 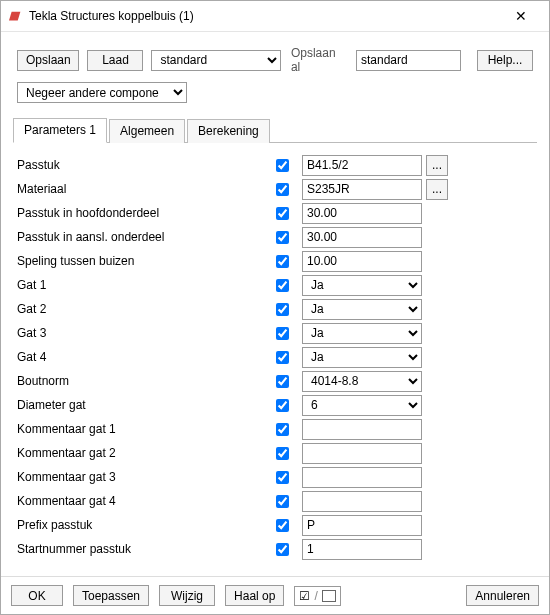 What do you see at coordinates (408, 60) in the screenshot?
I see `preset-name-input` at bounding box center [408, 60].